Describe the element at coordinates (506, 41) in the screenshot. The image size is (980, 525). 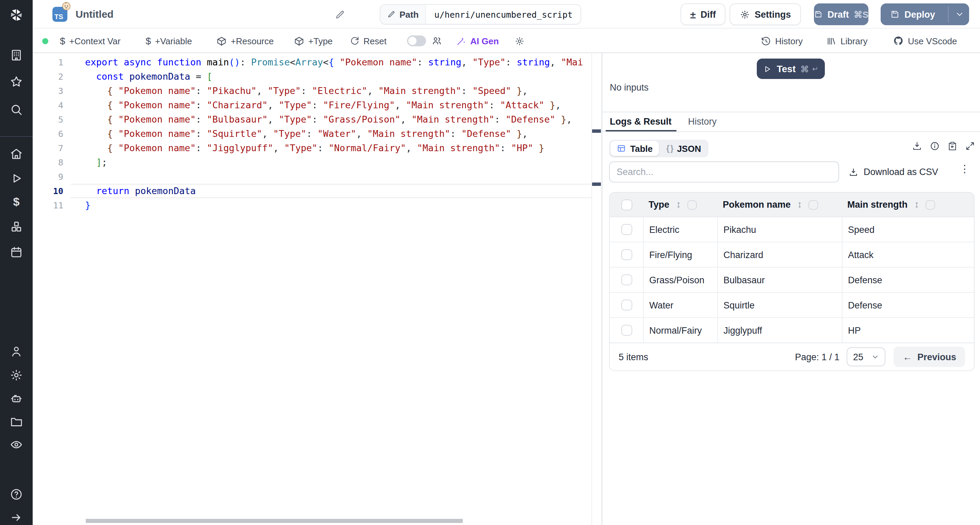
I see `editor-toolbar: $ +Context Var $ +Variable +Resource +Ty…` at that location.